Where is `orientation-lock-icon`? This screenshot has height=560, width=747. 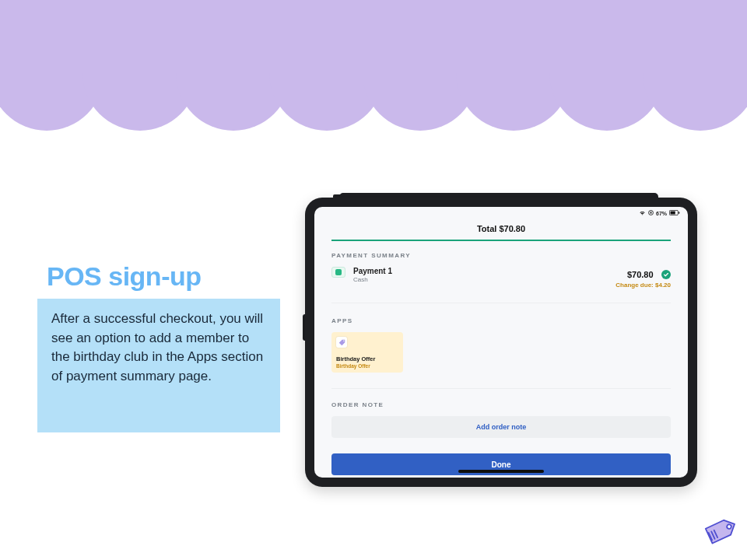 orientation-lock-icon is located at coordinates (651, 213).